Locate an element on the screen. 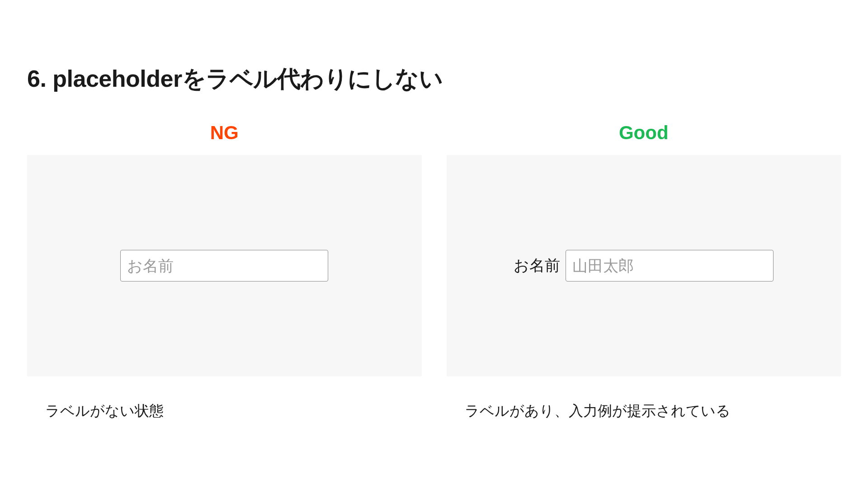 Image resolution: width=868 pixels, height=488 pixels. page-title: 6. placeholderをラベル代わりにしない is located at coordinates (434, 79).